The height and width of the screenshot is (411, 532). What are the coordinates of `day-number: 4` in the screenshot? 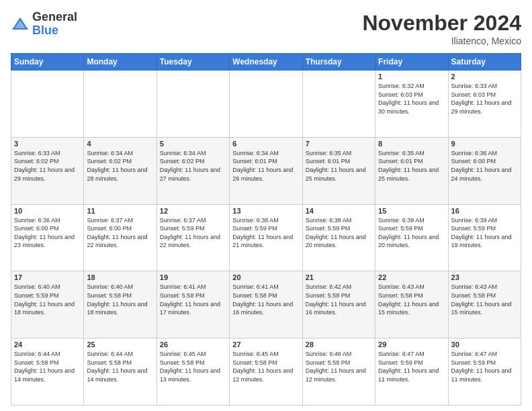 It's located at (120, 144).